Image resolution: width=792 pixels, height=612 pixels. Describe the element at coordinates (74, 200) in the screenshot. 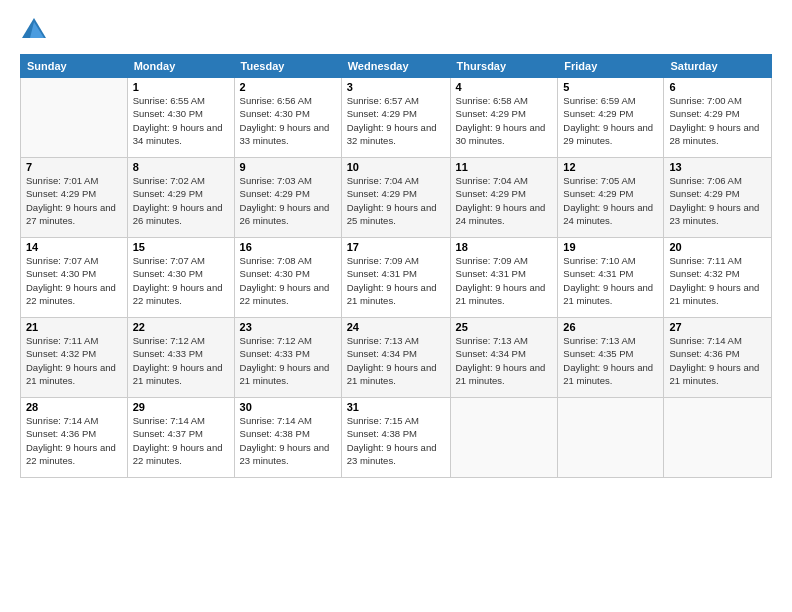

I see `day-info: Sunrise: 7:01 AM Sunset: 4:29 PM Dayligh…` at that location.